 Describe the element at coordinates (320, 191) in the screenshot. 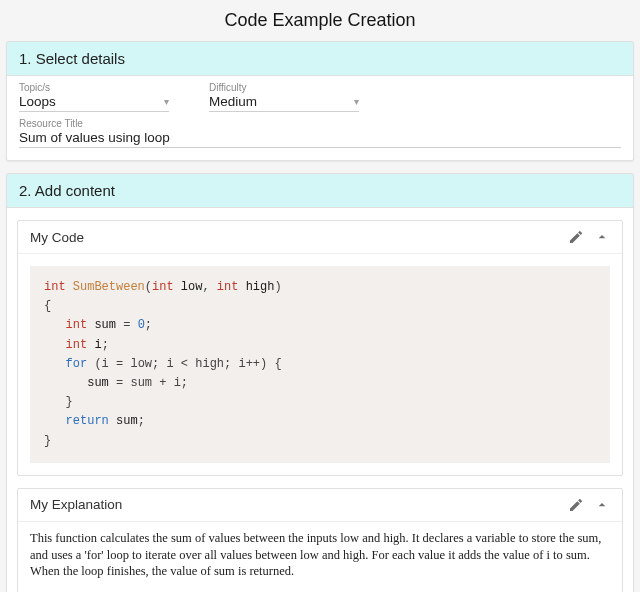

I see `section-header-2: 2. Add content` at that location.